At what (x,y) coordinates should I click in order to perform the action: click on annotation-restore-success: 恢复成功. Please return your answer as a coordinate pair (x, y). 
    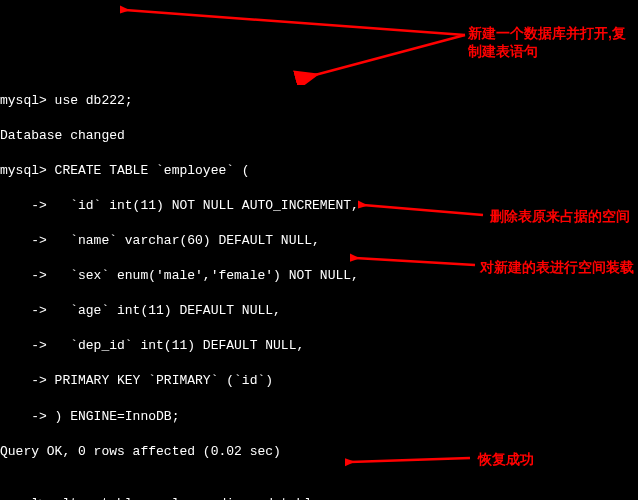
    Looking at the image, I should click on (506, 459).